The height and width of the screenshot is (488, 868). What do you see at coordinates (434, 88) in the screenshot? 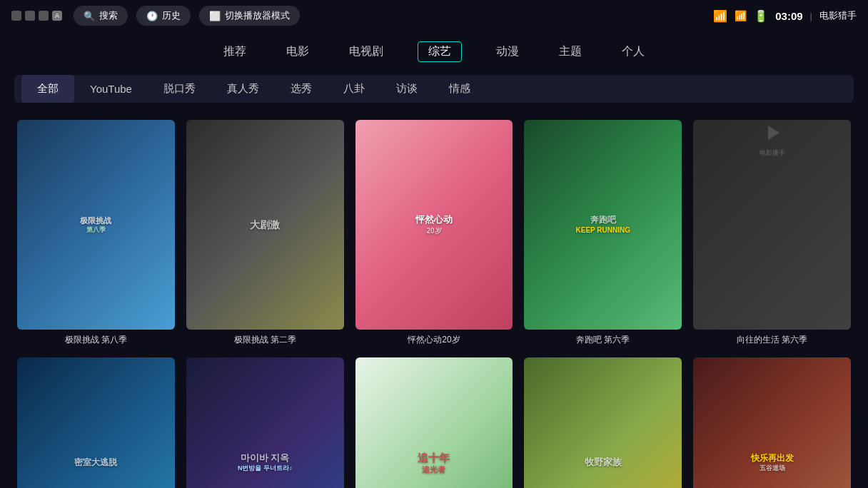
I see `sub-filter-bar: 全部 YouTube 脱口秀 真人秀 选秀 八卦 访谈 情感` at bounding box center [434, 88].